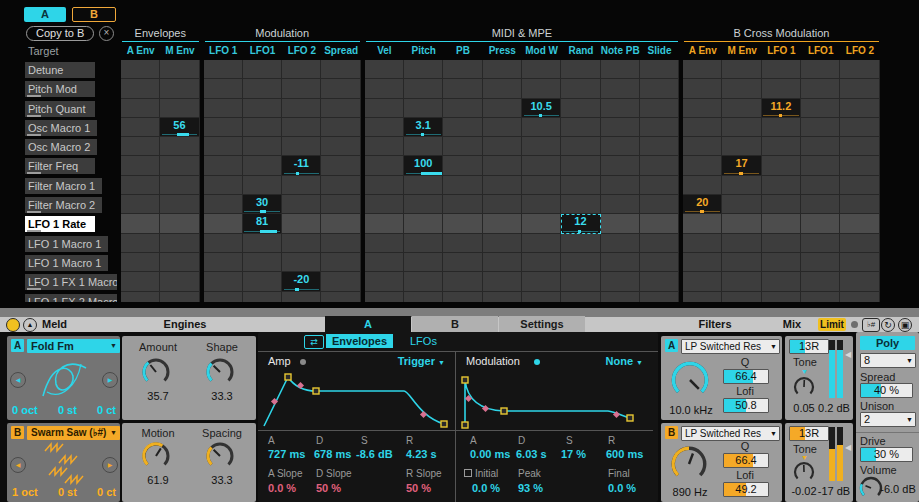  I want to click on matrix-cell: 100, so click(424, 166).